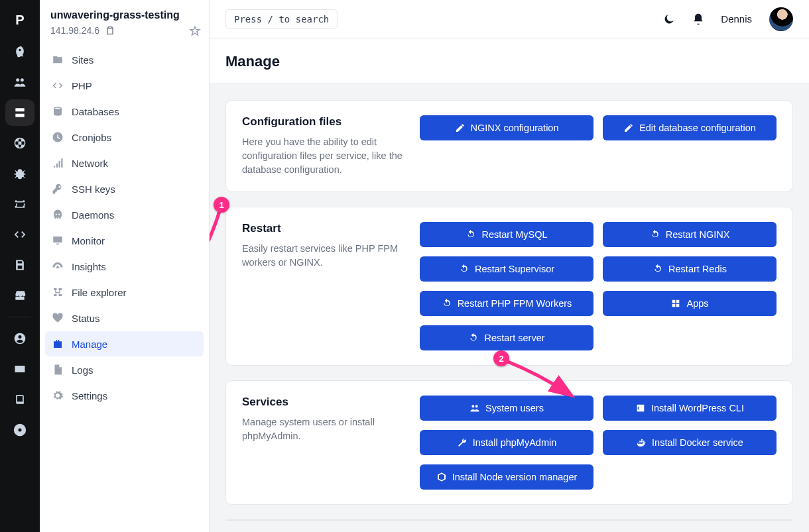  Describe the element at coordinates (20, 174) in the screenshot. I see `rail-item-bugs` at that location.